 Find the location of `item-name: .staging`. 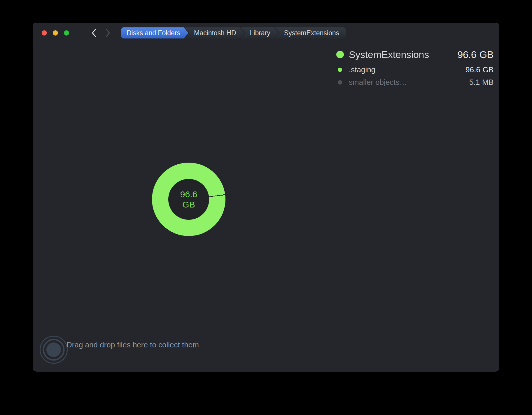

item-name: .staging is located at coordinates (407, 70).